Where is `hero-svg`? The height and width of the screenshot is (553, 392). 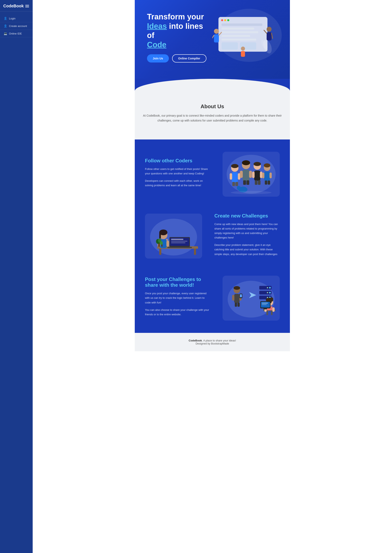
hero-svg is located at coordinates (243, 37).